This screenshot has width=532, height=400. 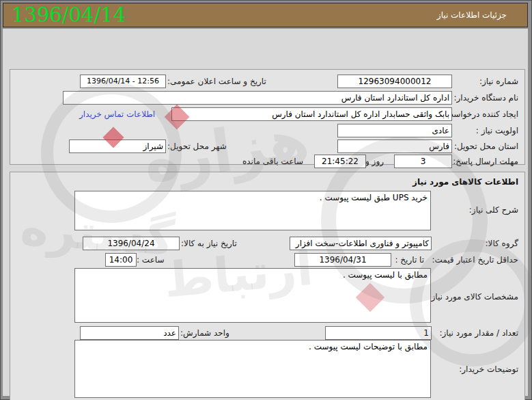 I want to click on buyer-notes-label: توضیحات خریدار:, so click(x=489, y=369).